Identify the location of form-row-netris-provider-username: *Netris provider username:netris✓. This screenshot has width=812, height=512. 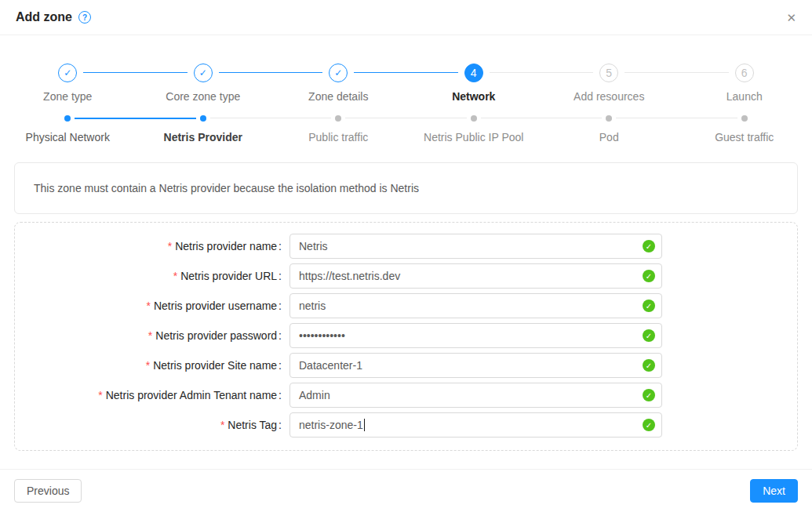
(406, 306).